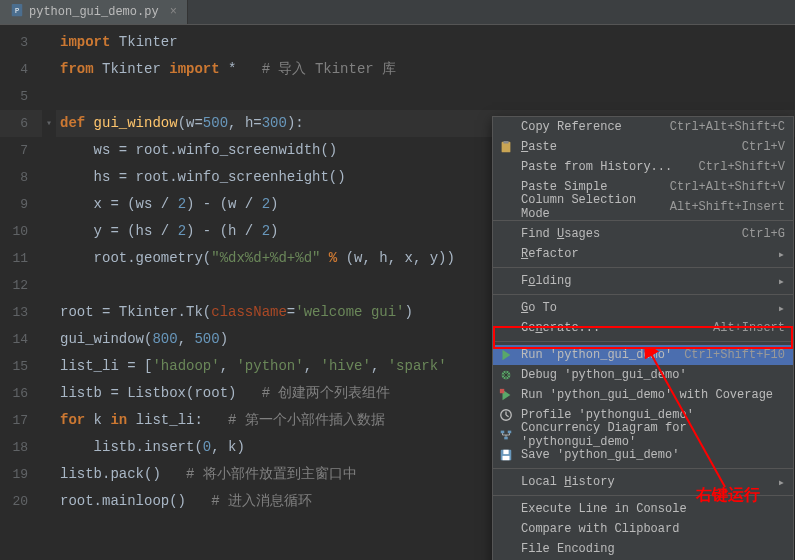 The height and width of the screenshot is (560, 795). I want to click on svg-text: P, so click(17, 11).